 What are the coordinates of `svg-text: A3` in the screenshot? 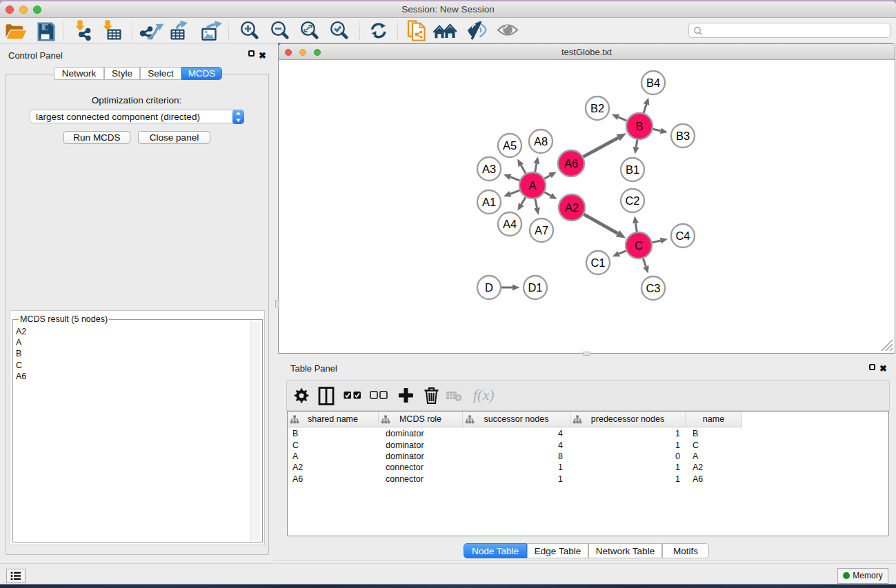 It's located at (489, 169).